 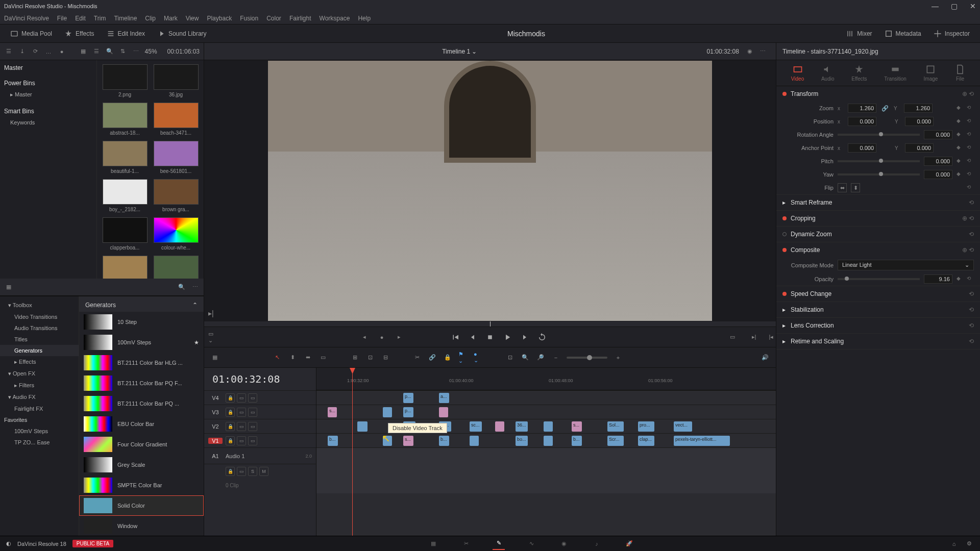 I want to click on track-v2-header: V2 🔒▭▭, so click(x=260, y=426).